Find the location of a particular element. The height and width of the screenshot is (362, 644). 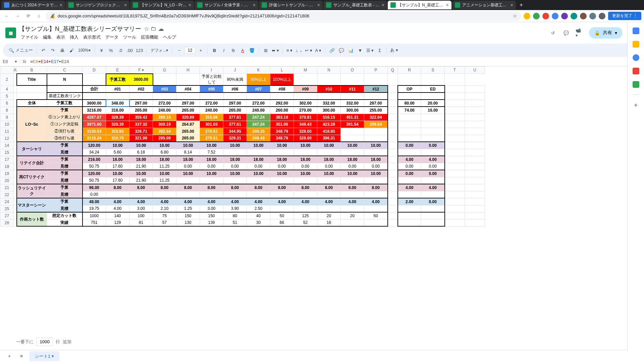

cell: 21.90 is located at coordinates (141, 166).